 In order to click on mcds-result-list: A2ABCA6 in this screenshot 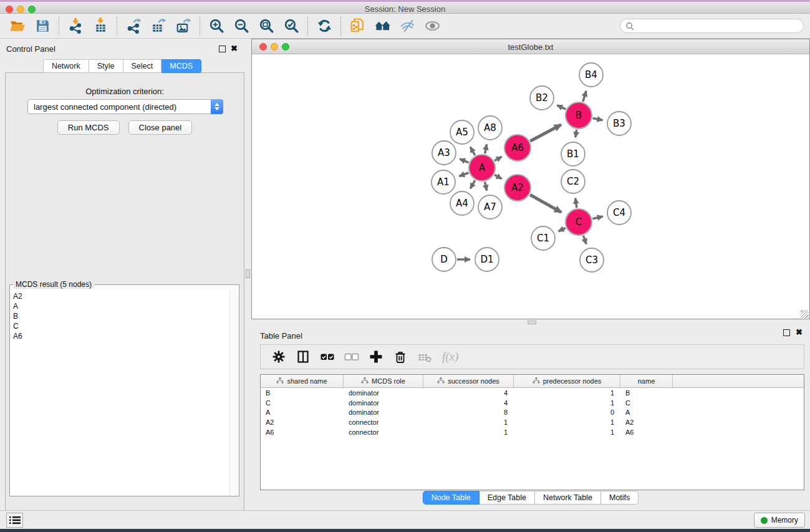, I will do `click(120, 393)`.